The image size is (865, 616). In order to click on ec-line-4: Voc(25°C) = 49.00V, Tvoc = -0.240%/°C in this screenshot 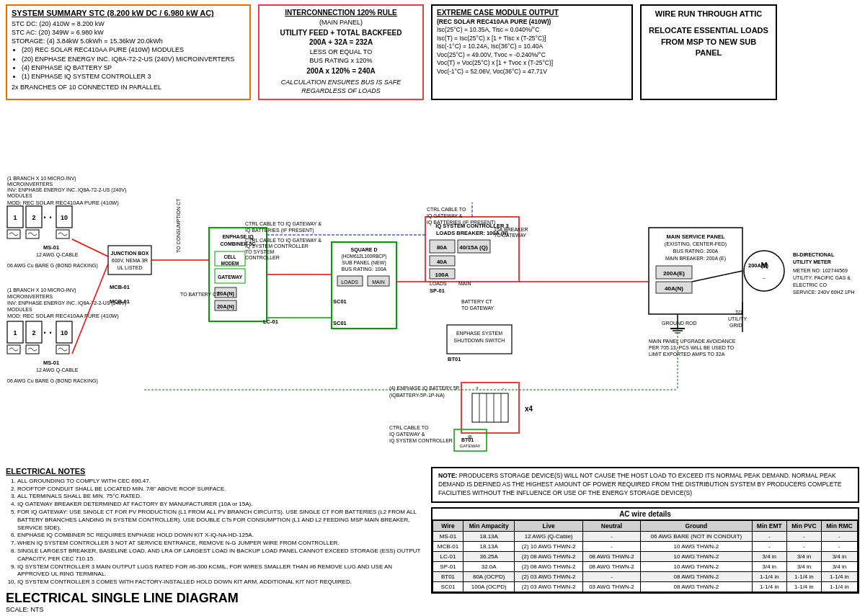, I will do `click(532, 55)`.